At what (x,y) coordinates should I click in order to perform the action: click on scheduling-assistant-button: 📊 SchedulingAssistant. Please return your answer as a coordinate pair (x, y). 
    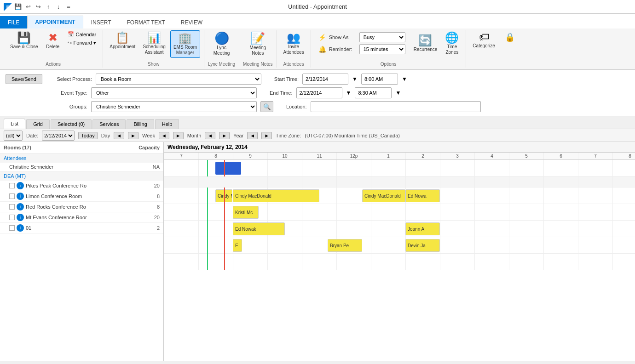
    Looking at the image, I should click on (154, 44).